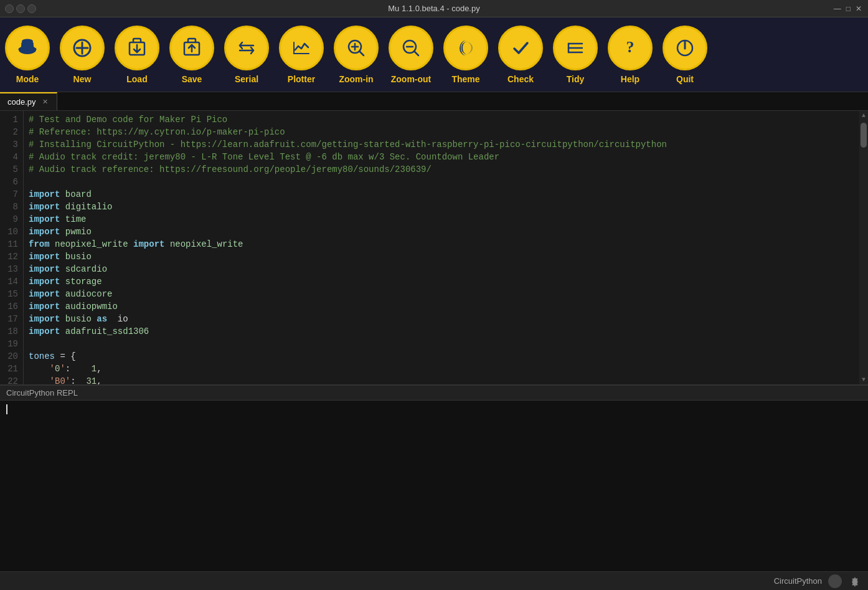  Describe the element at coordinates (301, 55) in the screenshot. I see `plotter-button: Plotter` at that location.